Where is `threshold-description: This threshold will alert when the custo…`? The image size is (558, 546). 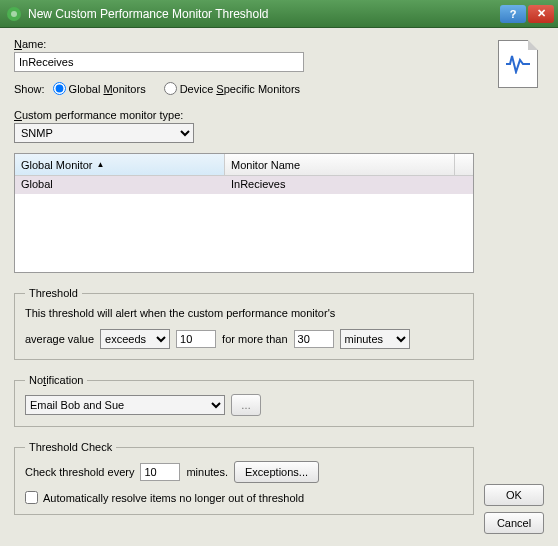
threshold-description: This threshold will alert when the custo… is located at coordinates (244, 313).